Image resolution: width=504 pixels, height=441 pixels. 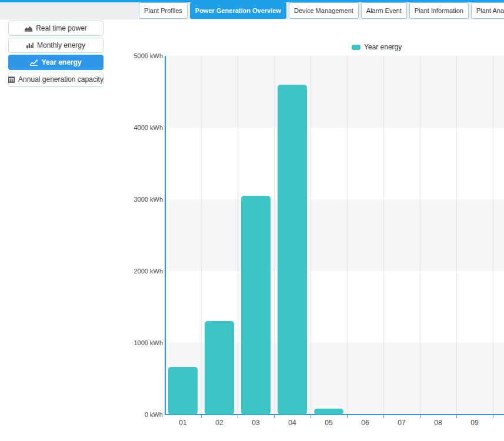 I want to click on tab-list: Plant ProfilesPower Generation OverviewD…, so click(x=321, y=11).